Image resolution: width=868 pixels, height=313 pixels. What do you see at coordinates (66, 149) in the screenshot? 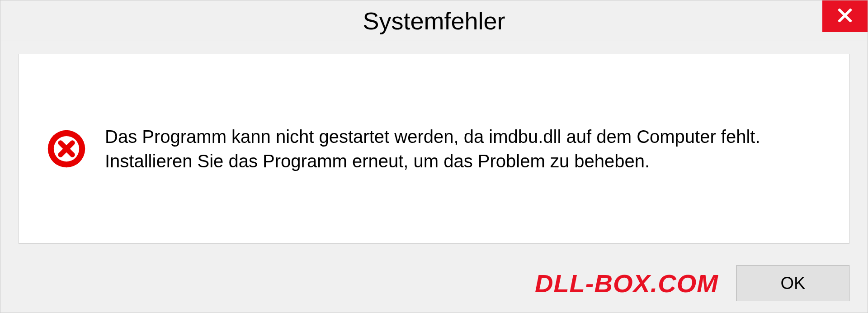
I see `error-icon` at bounding box center [66, 149].